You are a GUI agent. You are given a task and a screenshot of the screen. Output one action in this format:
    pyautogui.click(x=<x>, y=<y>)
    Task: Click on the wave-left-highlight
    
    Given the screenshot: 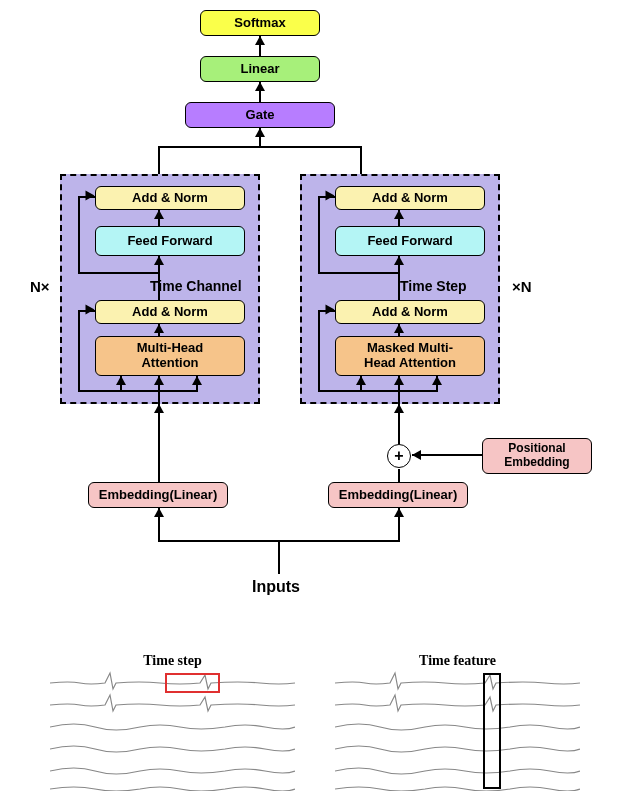 What is the action you would take?
    pyautogui.click(x=192, y=683)
    